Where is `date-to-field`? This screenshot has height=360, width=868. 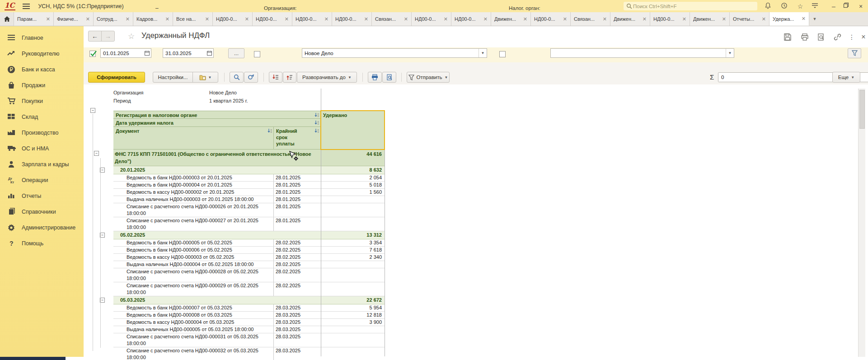 date-to-field is located at coordinates (188, 53).